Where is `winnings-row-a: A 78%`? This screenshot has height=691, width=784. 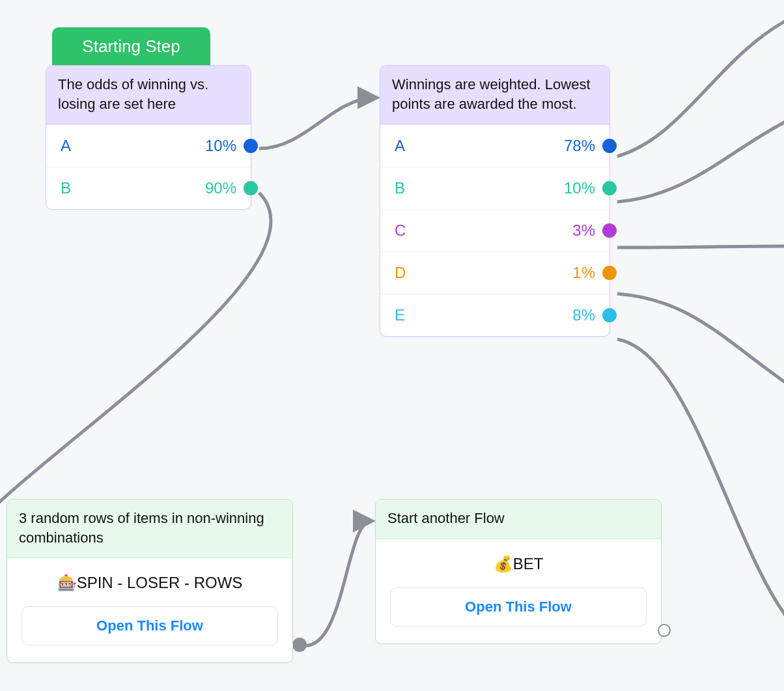 winnings-row-a: A 78% is located at coordinates (495, 146).